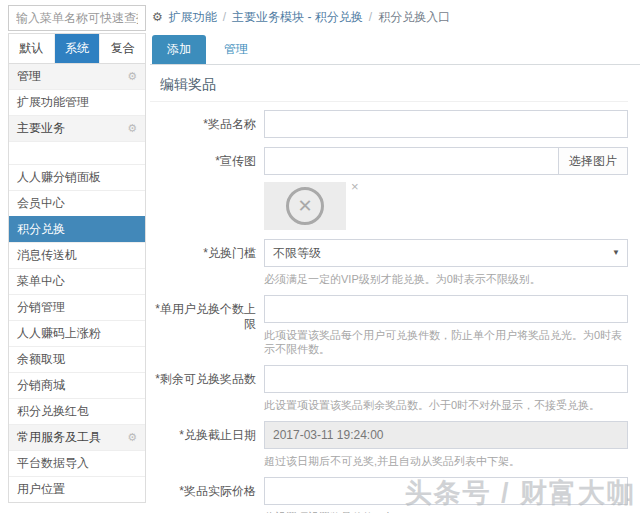  I want to click on sidebar-item-label: 积分兑换, so click(41, 230).